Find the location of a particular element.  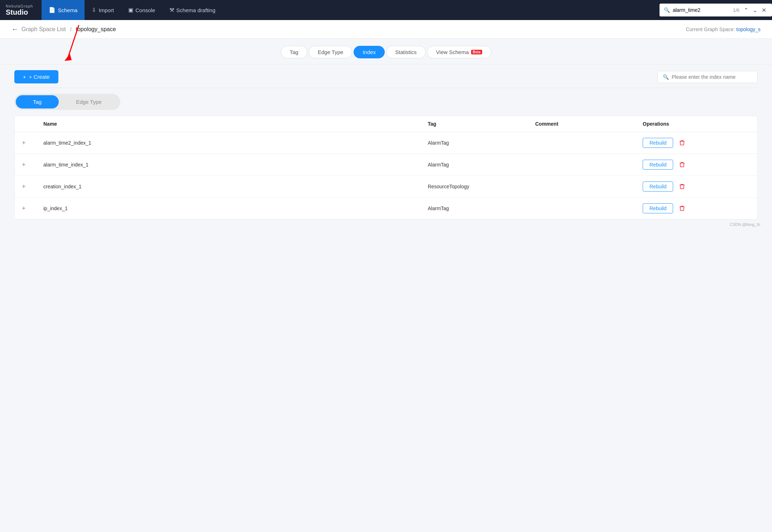

schema-icon: 📄 is located at coordinates (52, 10).